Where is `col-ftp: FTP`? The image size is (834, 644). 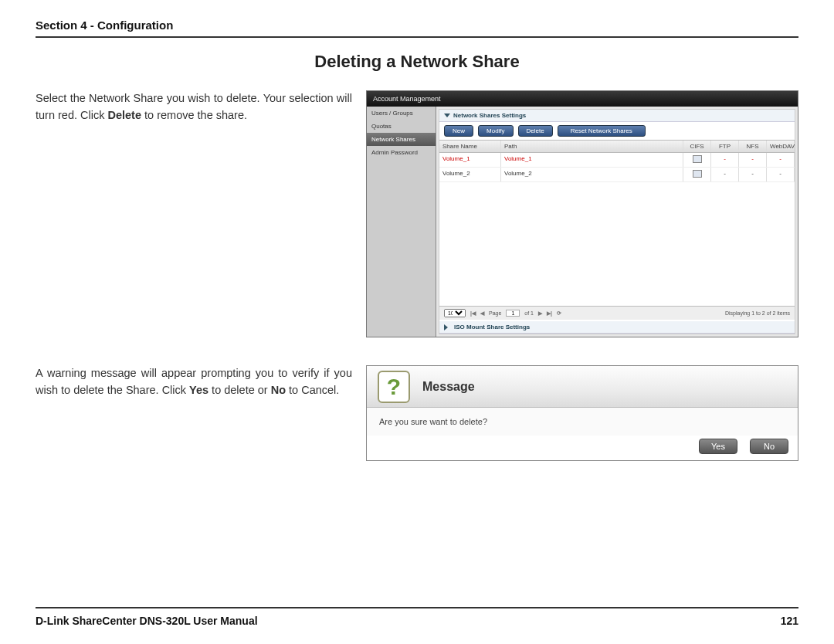 col-ftp: FTP is located at coordinates (725, 147).